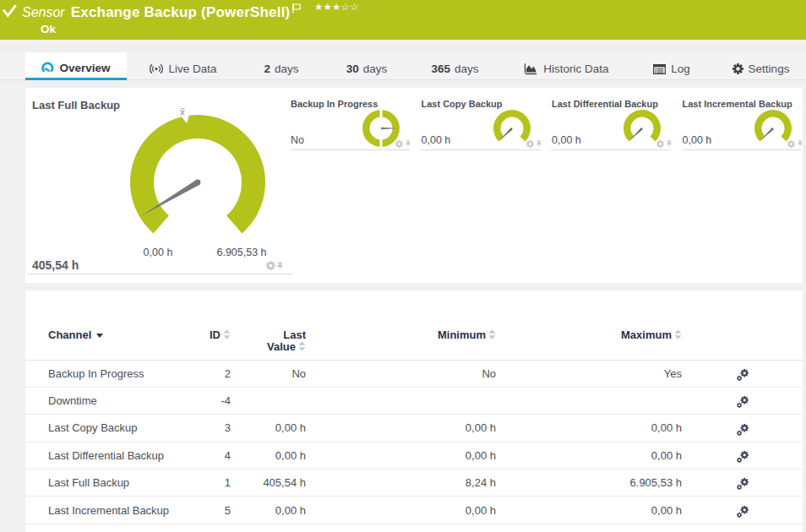  What do you see at coordinates (198, 182) in the screenshot?
I see `primary-gauge` at bounding box center [198, 182].